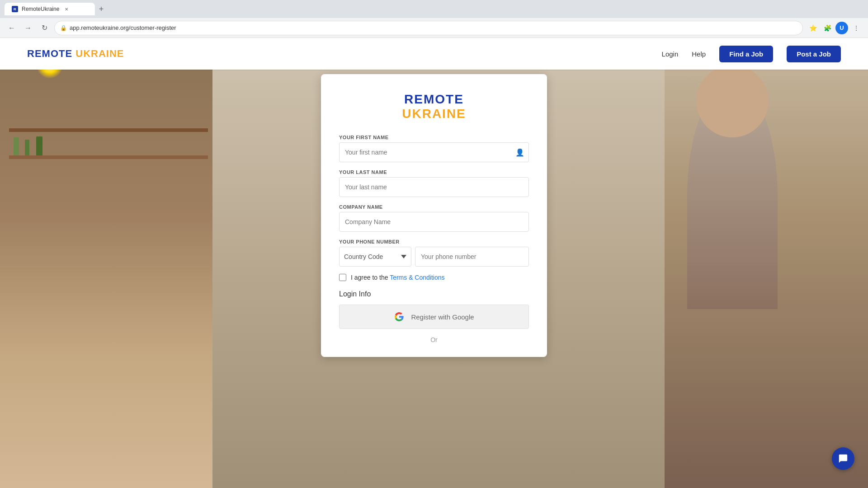  I want to click on active-tab: R RemoteUkraine ✕, so click(50, 9).